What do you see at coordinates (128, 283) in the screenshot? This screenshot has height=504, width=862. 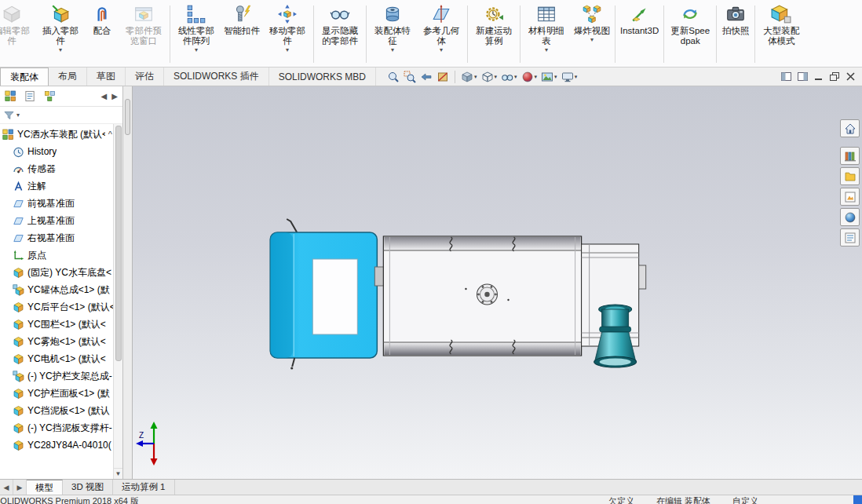 I see `panel-splitter` at bounding box center [128, 283].